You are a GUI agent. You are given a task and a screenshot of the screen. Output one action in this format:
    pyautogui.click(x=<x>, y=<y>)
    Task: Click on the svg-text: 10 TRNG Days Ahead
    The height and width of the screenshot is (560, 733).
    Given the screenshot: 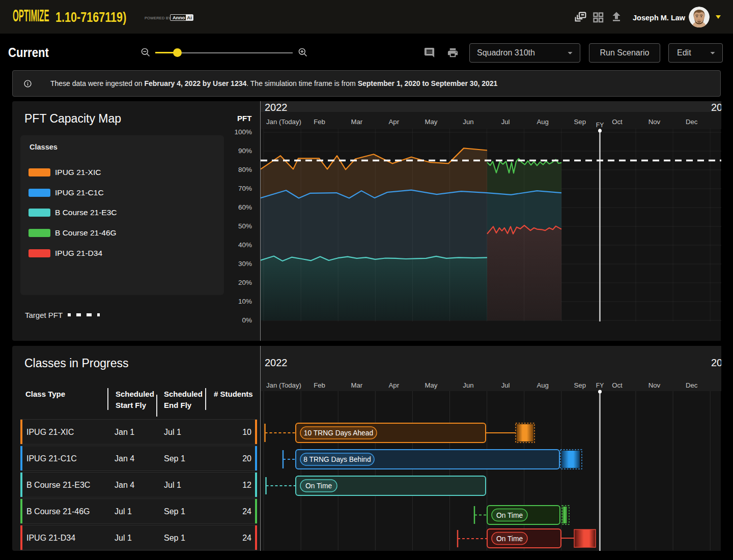 What is the action you would take?
    pyautogui.click(x=339, y=433)
    